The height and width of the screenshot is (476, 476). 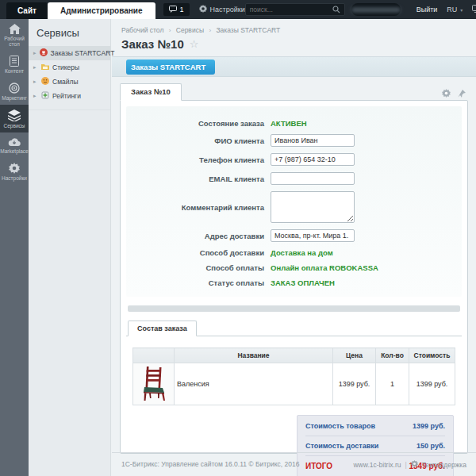 I want to click on table-row: Валенсия 1399 руб. 1 1399 руб., so click(x=294, y=384).